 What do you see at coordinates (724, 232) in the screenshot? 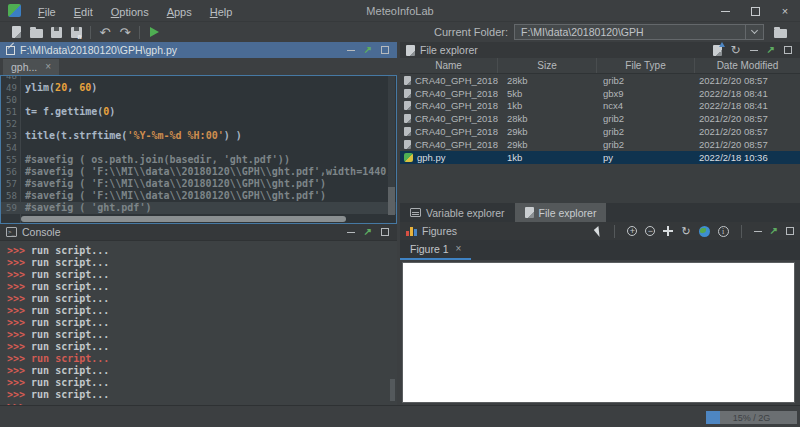
I see `info-icon: i` at bounding box center [724, 232].